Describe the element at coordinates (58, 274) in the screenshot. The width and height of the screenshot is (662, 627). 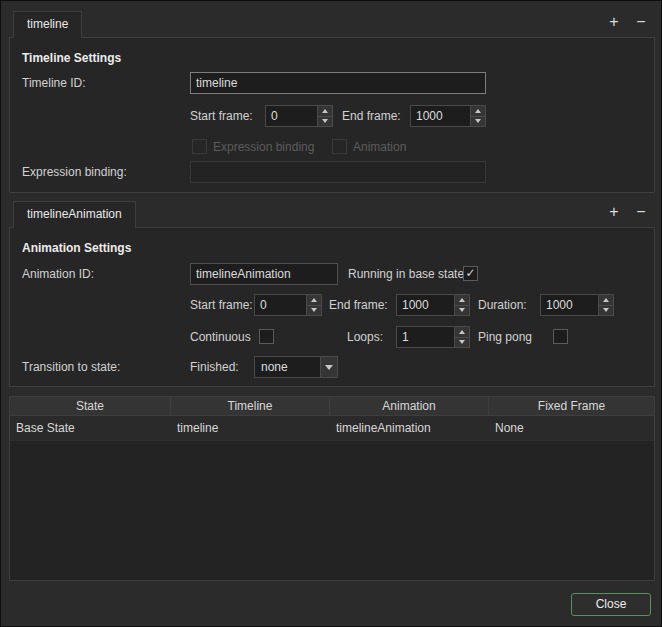
I see `animation-id-label: Animation ID:` at that location.